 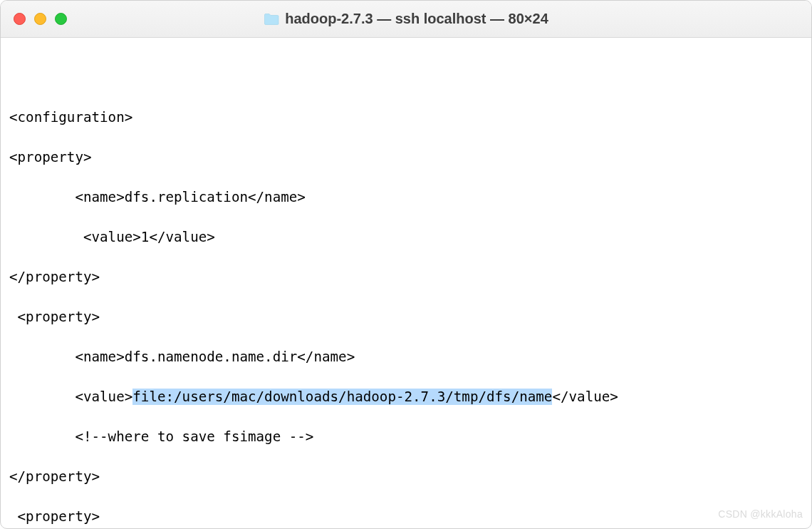 I want to click on watermark: CSDN @kkkAloha, so click(x=761, y=514).